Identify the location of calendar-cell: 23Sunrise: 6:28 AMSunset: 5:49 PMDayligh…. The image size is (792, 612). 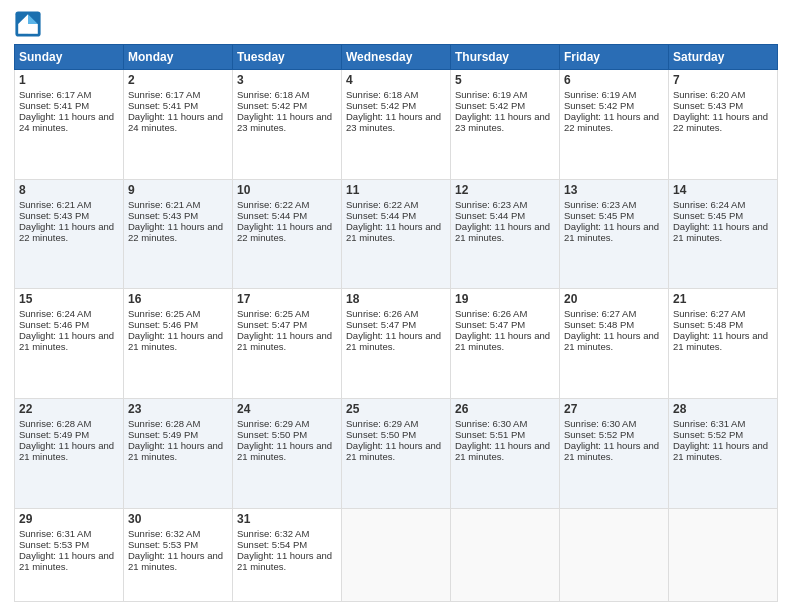
(178, 454).